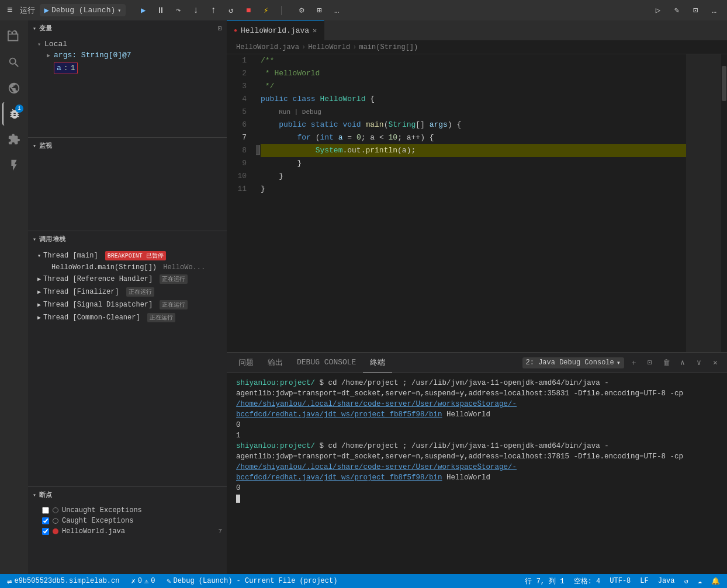 This screenshot has height=588, width=727. Describe the element at coordinates (699, 363) in the screenshot. I see `scroll-down-button: ∨` at that location.